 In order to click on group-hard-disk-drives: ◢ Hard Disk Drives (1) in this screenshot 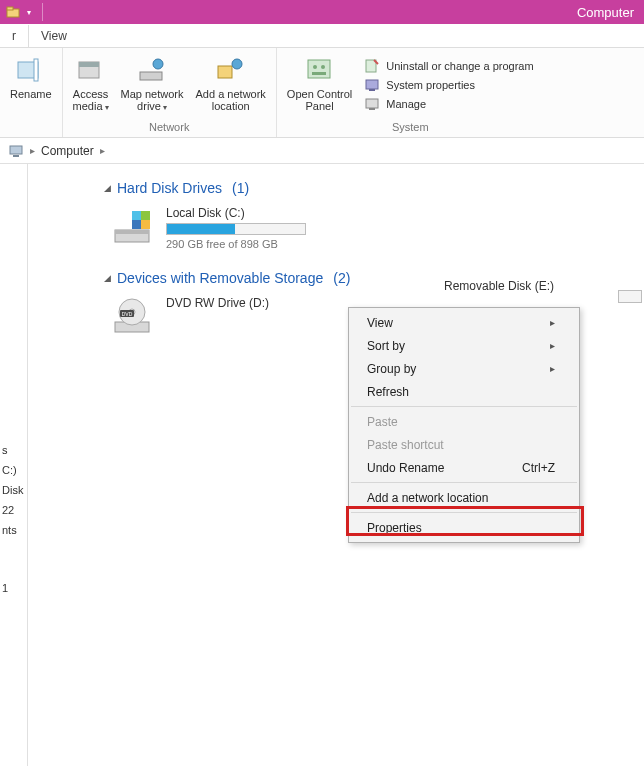, I will do `click(369, 188)`.